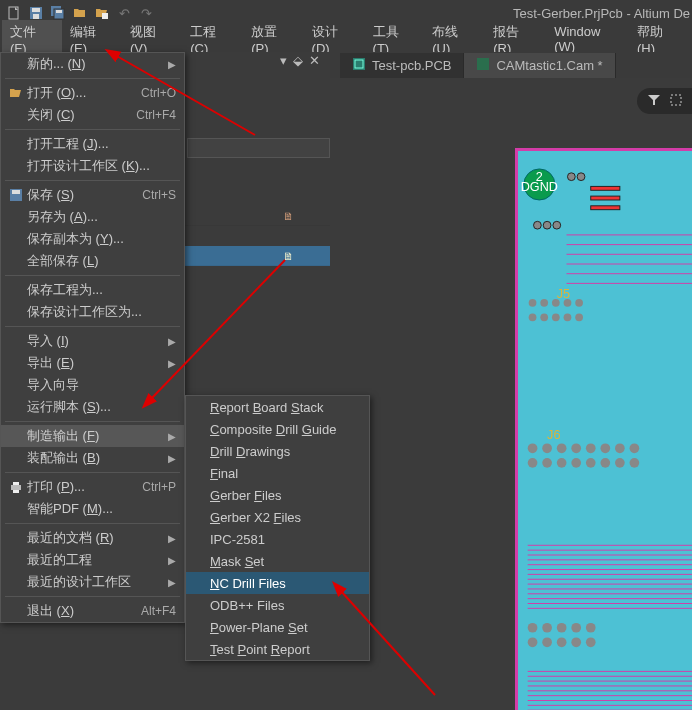 The height and width of the screenshot is (710, 692). I want to click on menu-row: 智能PDF (M)..., so click(92, 509).